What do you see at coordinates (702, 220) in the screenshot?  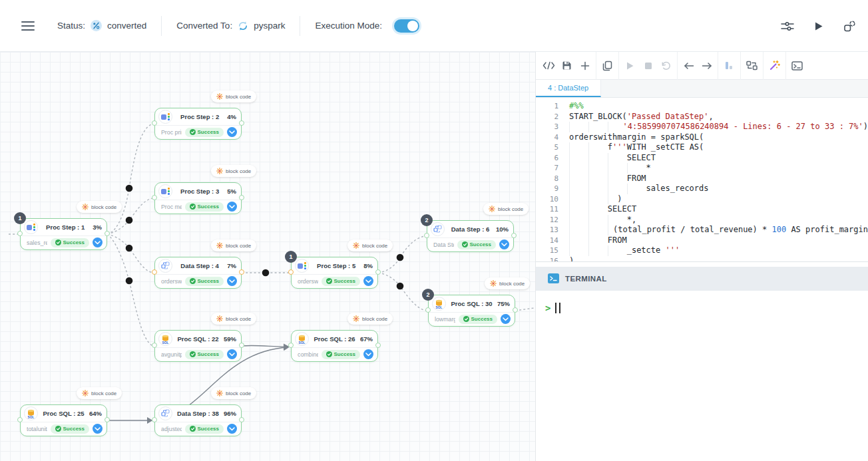 I see `code-line: 12*,` at bounding box center [702, 220].